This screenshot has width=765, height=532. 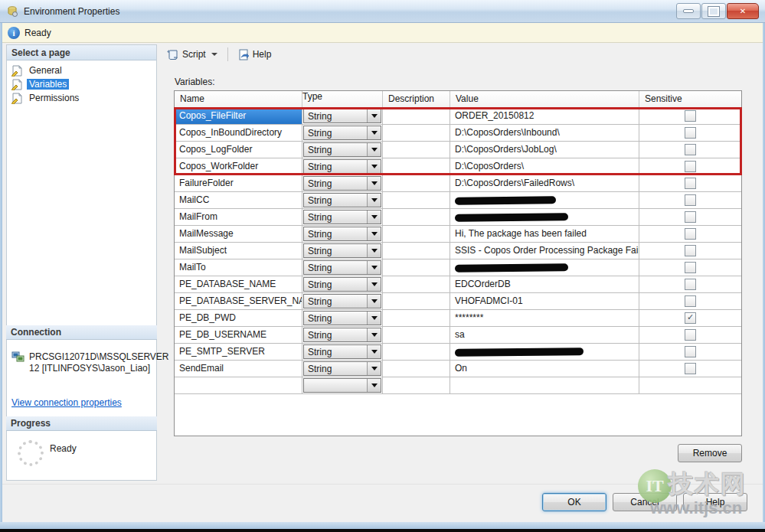 I want to click on variable-value-cell: D:\CoposOrders\Inbound\, so click(x=545, y=133).